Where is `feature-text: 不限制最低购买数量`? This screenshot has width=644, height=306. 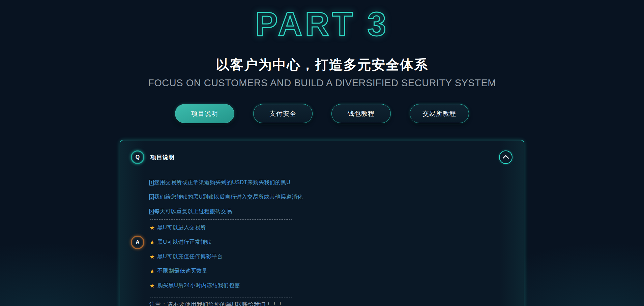
feature-text: 不限制最低购买数量 is located at coordinates (183, 271).